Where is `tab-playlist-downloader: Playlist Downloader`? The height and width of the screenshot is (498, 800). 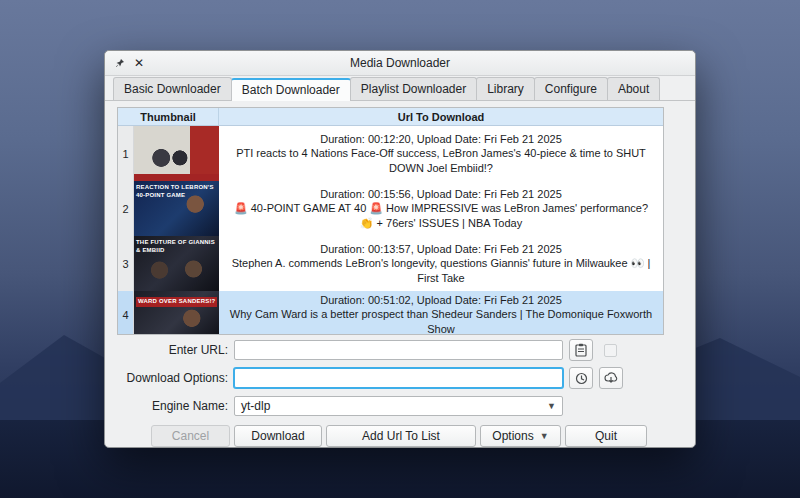
tab-playlist-downloader: Playlist Downloader is located at coordinates (414, 88).